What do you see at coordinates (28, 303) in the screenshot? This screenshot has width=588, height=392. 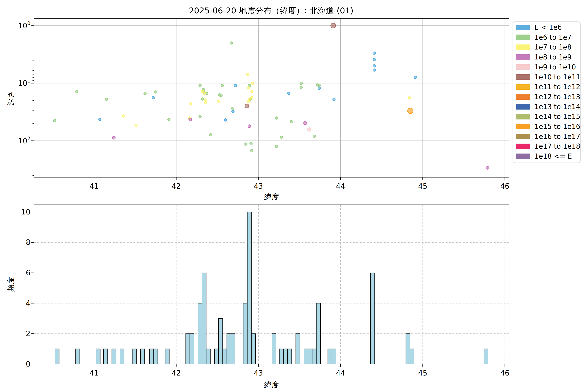 I see `y-tick-label: 4` at bounding box center [28, 303].